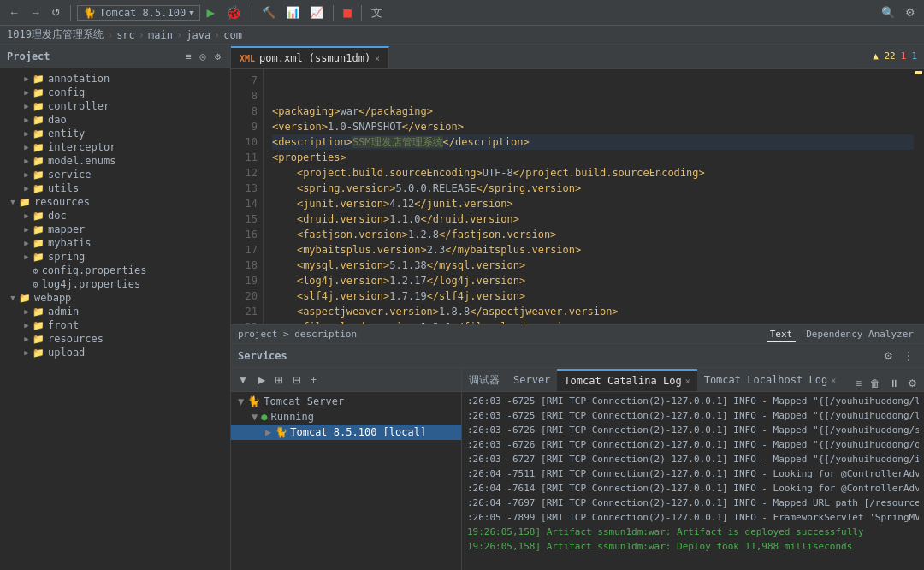 The image size is (924, 570). I want to click on search-button: 🔍, so click(888, 12).